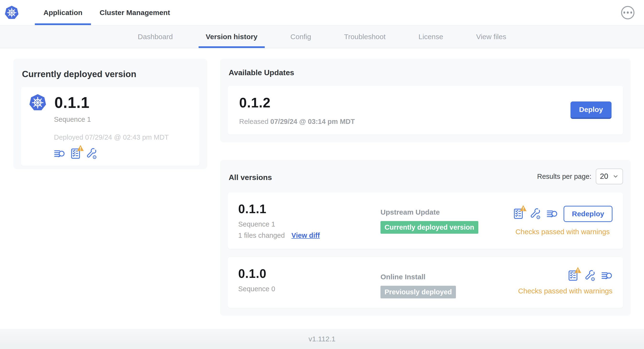 The width and height of the screenshot is (644, 349). I want to click on tab-troubleshoot: Troubleshoot, so click(365, 36).